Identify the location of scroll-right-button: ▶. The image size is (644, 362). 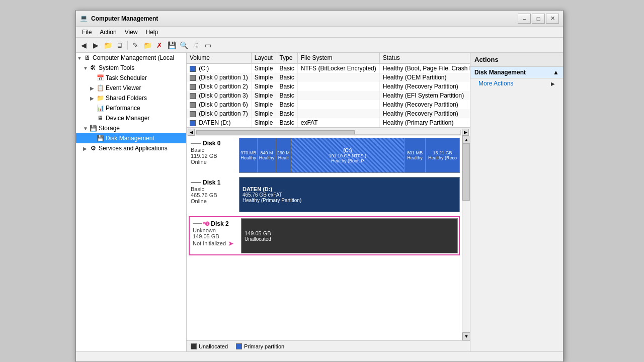
(465, 132).